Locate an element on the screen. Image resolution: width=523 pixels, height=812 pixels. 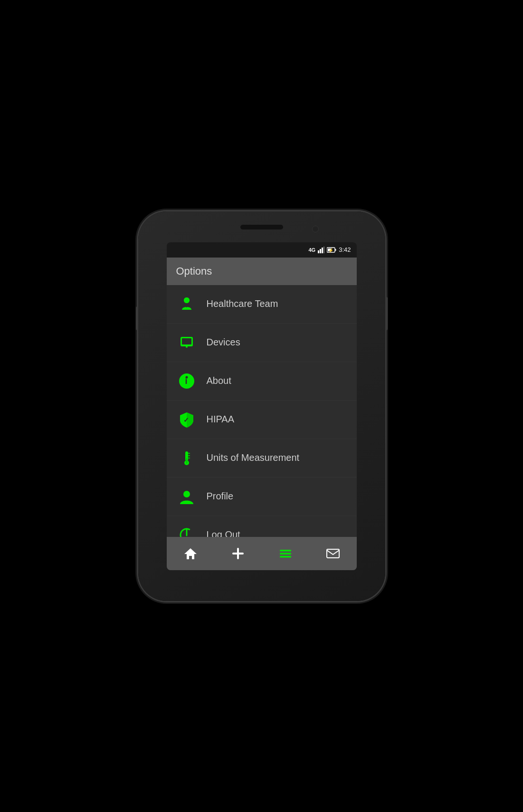
menu-item-devices: Devices is located at coordinates (262, 343).